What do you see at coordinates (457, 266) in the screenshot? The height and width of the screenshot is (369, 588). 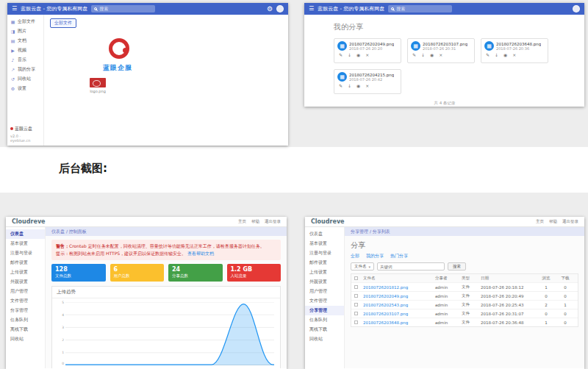 I see `search-button: 搜索` at bounding box center [457, 266].